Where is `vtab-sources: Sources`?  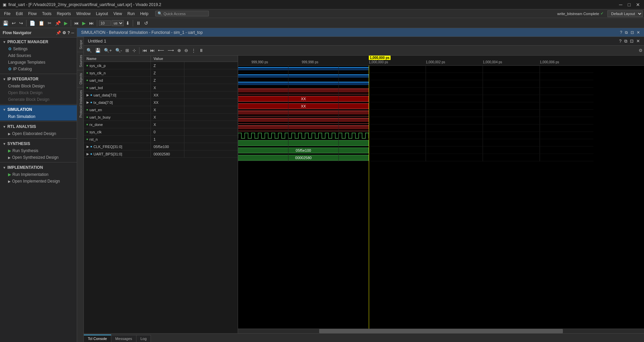 vtab-sources: Sources is located at coordinates (80, 61).